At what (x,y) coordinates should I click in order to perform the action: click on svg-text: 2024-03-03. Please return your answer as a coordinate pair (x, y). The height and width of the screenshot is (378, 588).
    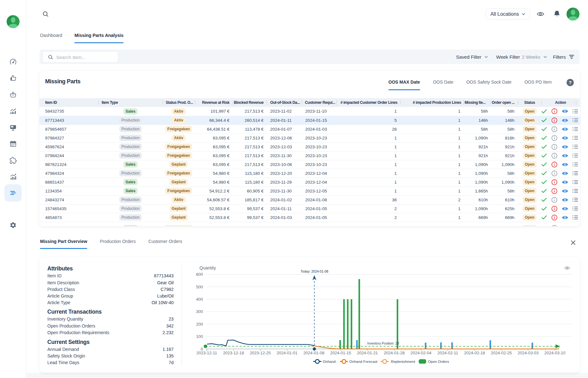
    Looking at the image, I should click on (528, 353).